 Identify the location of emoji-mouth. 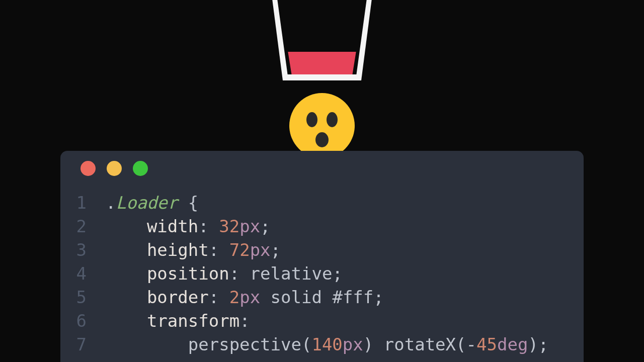
(322, 140).